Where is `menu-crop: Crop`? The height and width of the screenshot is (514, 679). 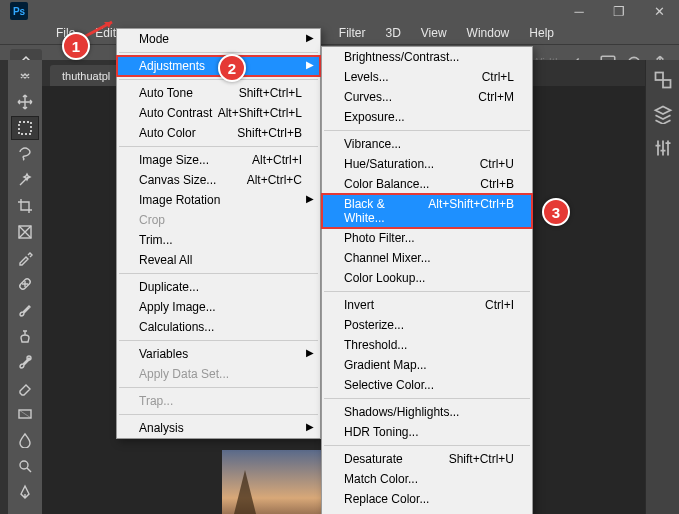 menu-crop: Crop is located at coordinates (218, 220).